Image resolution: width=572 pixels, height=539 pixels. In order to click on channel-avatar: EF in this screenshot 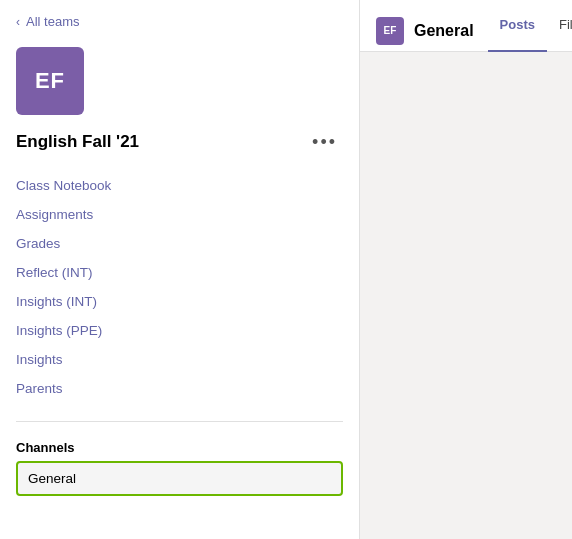, I will do `click(390, 31)`.